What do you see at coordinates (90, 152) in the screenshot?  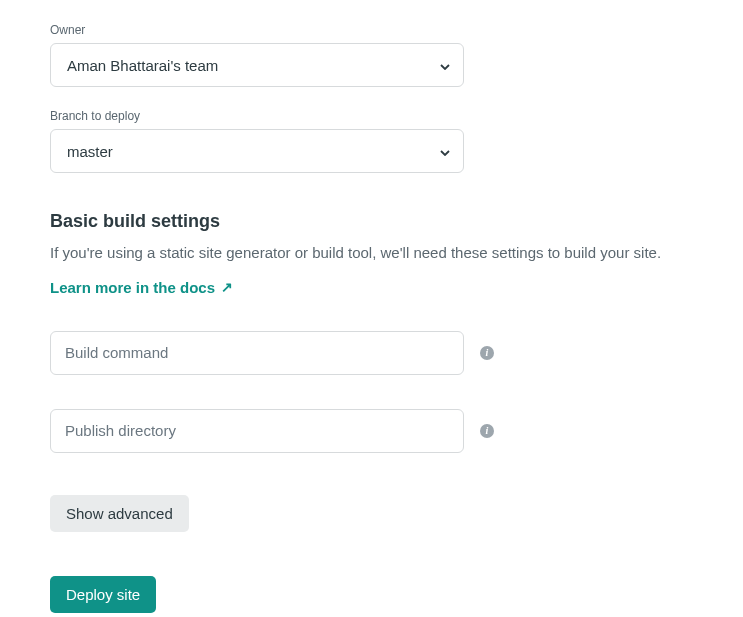 I see `branch-select-value: master` at bounding box center [90, 152].